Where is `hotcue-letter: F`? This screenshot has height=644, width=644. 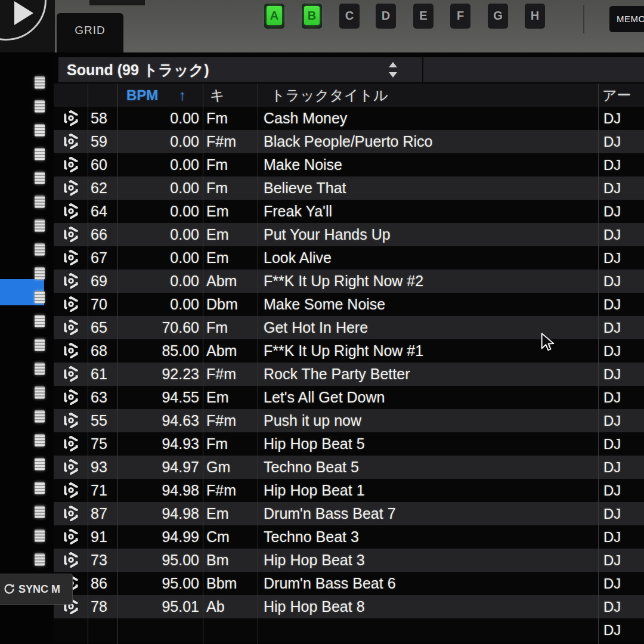
hotcue-letter: F is located at coordinates (460, 15).